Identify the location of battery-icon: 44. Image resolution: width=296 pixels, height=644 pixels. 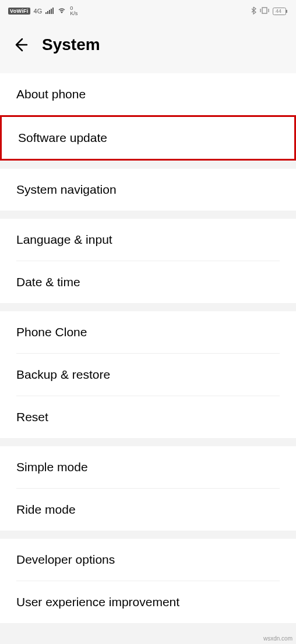
(280, 12).